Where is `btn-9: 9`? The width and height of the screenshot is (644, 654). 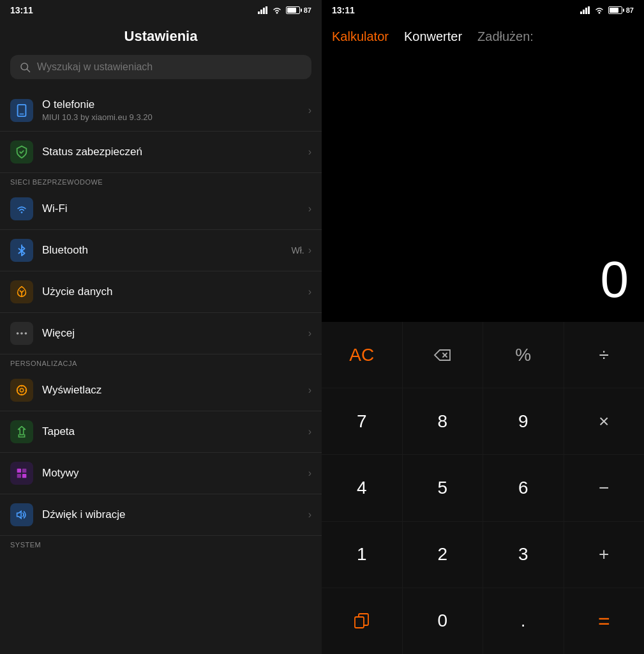
btn-9: 9 is located at coordinates (523, 422).